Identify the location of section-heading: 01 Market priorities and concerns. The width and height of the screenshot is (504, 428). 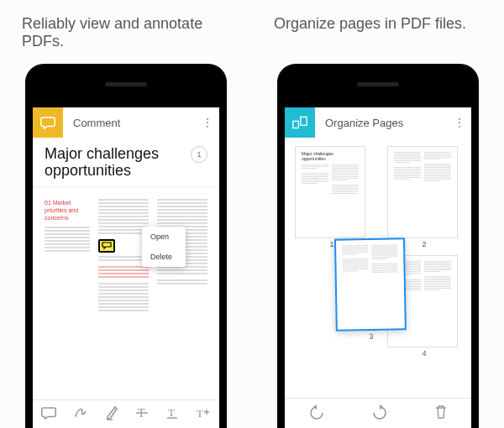
(66, 210).